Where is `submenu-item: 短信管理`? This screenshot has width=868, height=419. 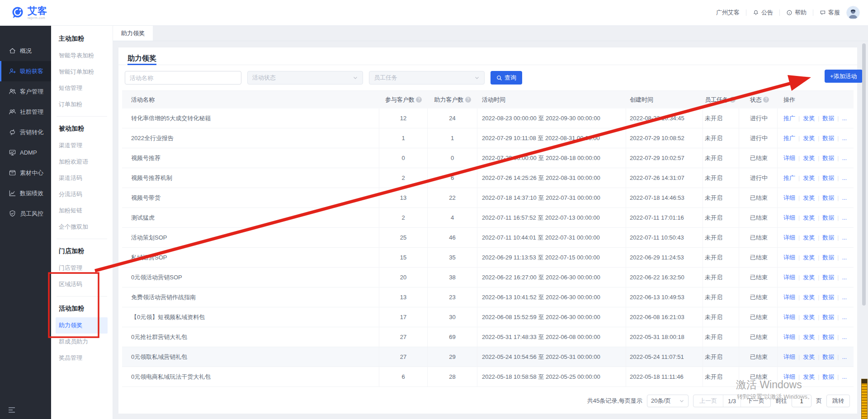
submenu-item: 短信管理 is located at coordinates (82, 88).